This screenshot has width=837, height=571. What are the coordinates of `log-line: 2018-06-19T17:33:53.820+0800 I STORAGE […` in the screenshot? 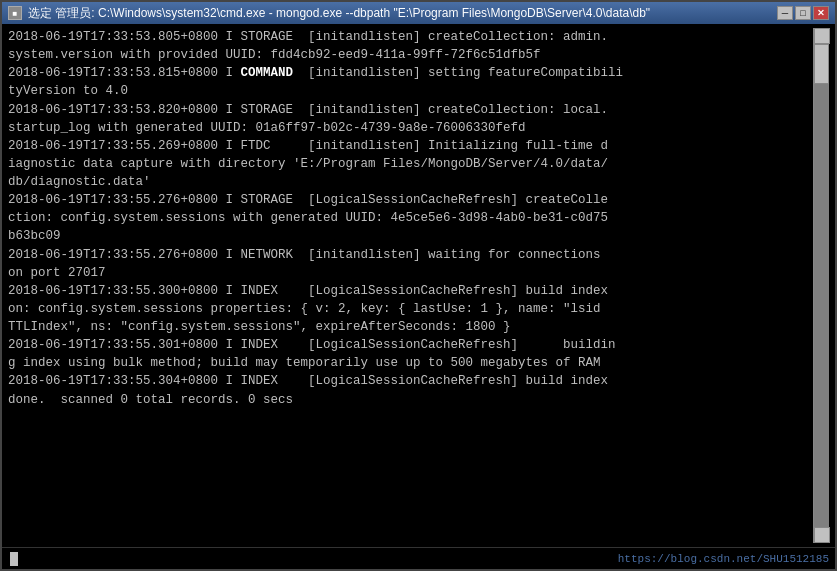 It's located at (410, 110).